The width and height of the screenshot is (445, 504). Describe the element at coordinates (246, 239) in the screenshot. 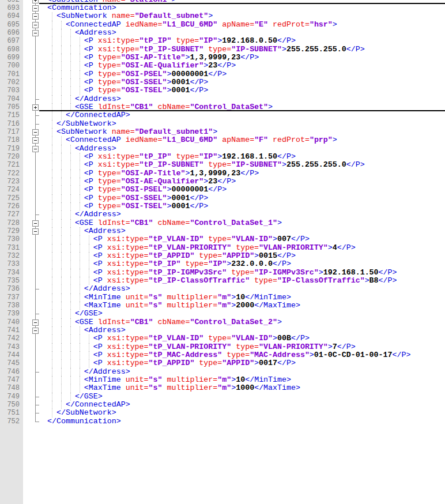

I see `code-line-text: <P xsi:type="tP_VLAN-ID" type="VLAN-ID">…` at that location.